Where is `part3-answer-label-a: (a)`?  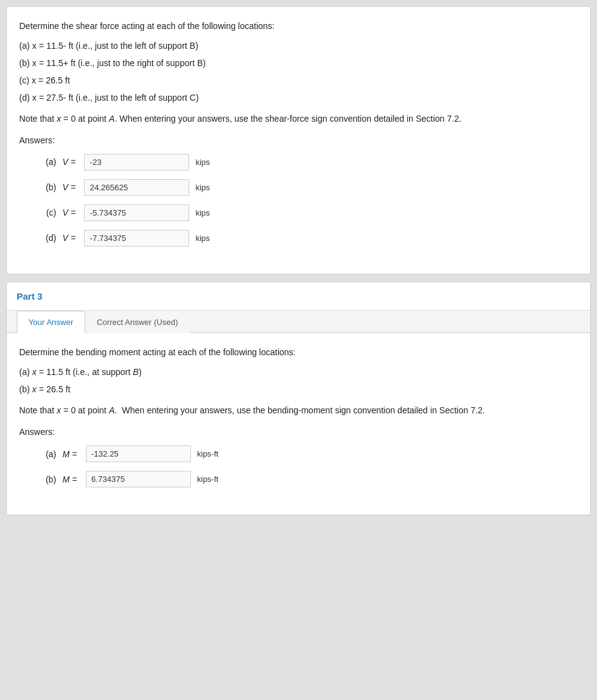
part3-answer-label-a: (a) is located at coordinates (38, 454).